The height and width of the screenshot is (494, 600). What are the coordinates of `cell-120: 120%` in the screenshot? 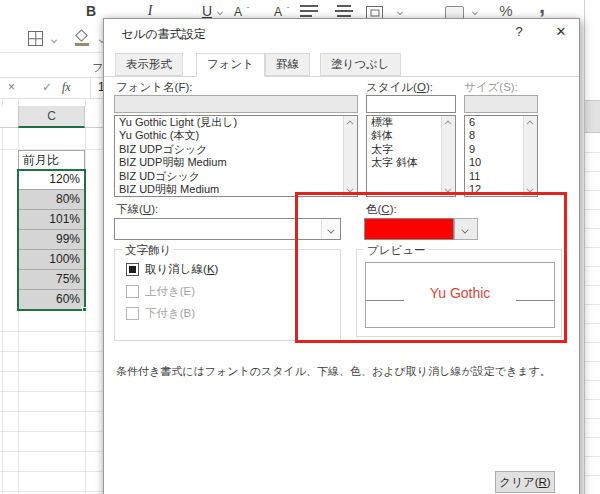 It's located at (52, 180).